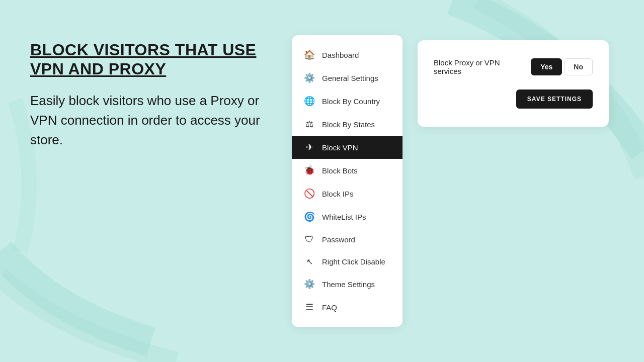 The image size is (644, 362). I want to click on hero-title: BLOCK VISITORS THAT USE VPN AND PROXY, so click(146, 59).